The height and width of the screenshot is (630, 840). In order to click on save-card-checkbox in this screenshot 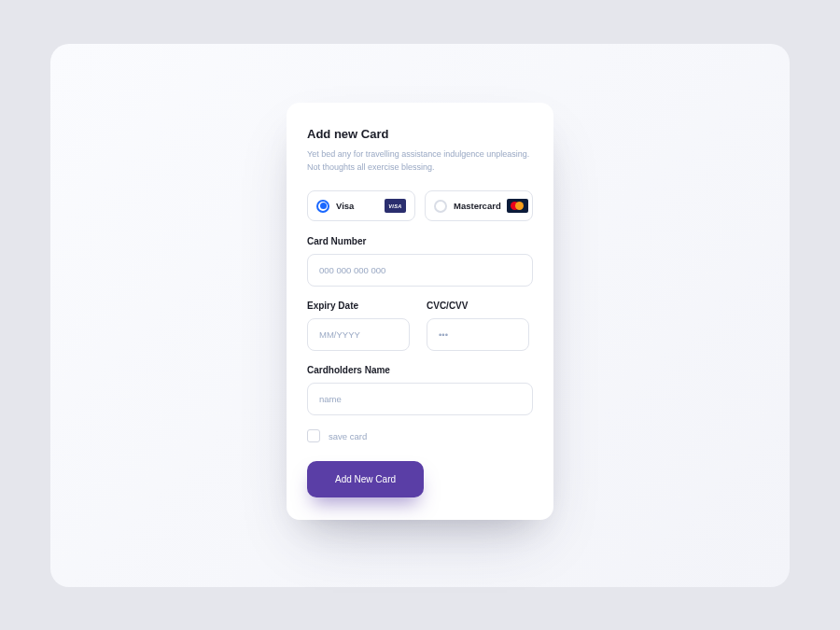, I will do `click(314, 436)`.